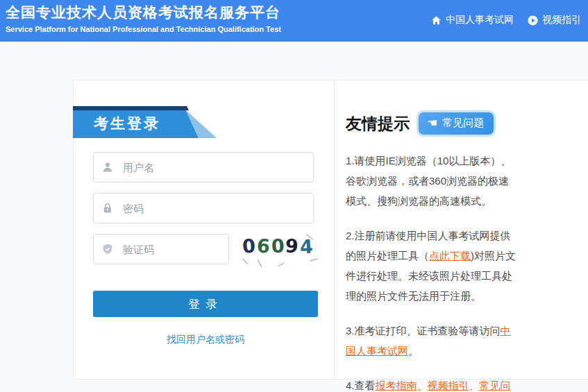 This screenshot has width=588, height=392. What do you see at coordinates (436, 21) in the screenshot?
I see `home-icon` at bounding box center [436, 21].